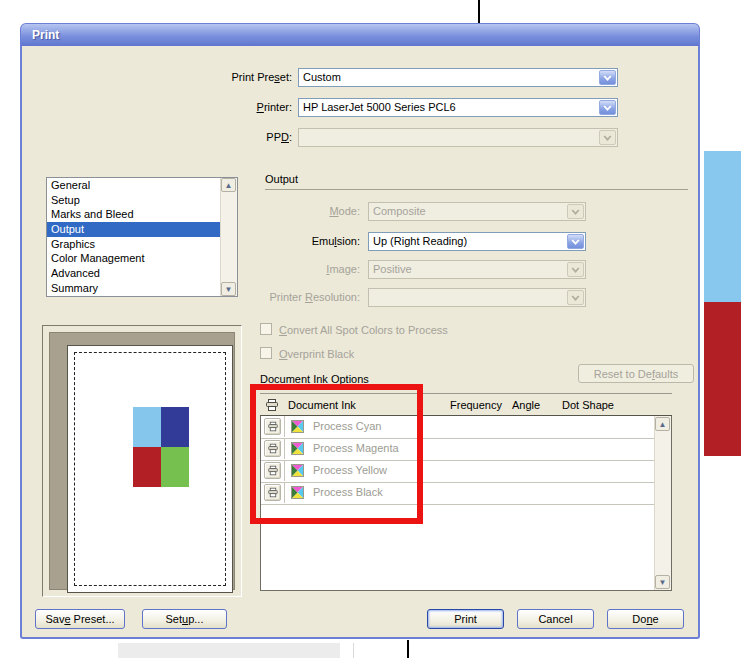 The width and height of the screenshot is (741, 658). I want to click on red-square, so click(147, 467).